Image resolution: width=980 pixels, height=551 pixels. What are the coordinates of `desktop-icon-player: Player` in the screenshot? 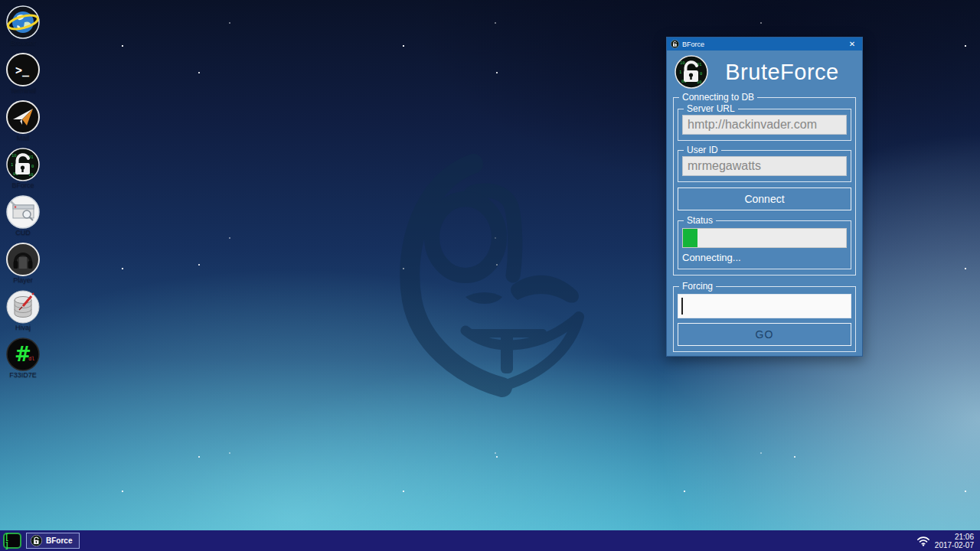 It's located at (23, 263).